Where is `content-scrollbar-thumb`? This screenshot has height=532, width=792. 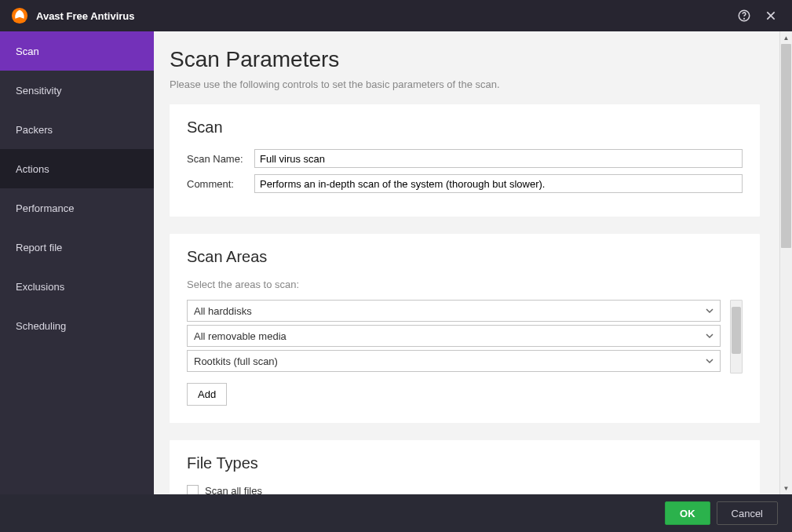 content-scrollbar-thumb is located at coordinates (787, 146).